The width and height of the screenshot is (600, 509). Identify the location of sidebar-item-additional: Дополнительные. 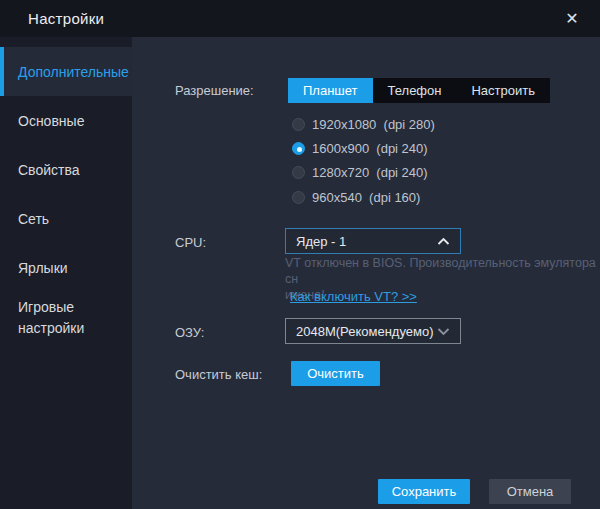
(66, 72).